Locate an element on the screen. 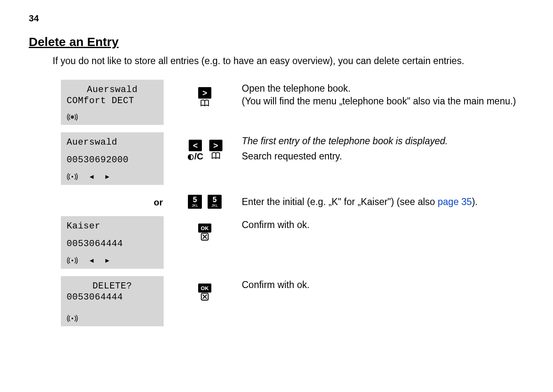 This screenshot has height=392, width=553. phone-screen: Auerswald COMfort DECT is located at coordinates (112, 102).